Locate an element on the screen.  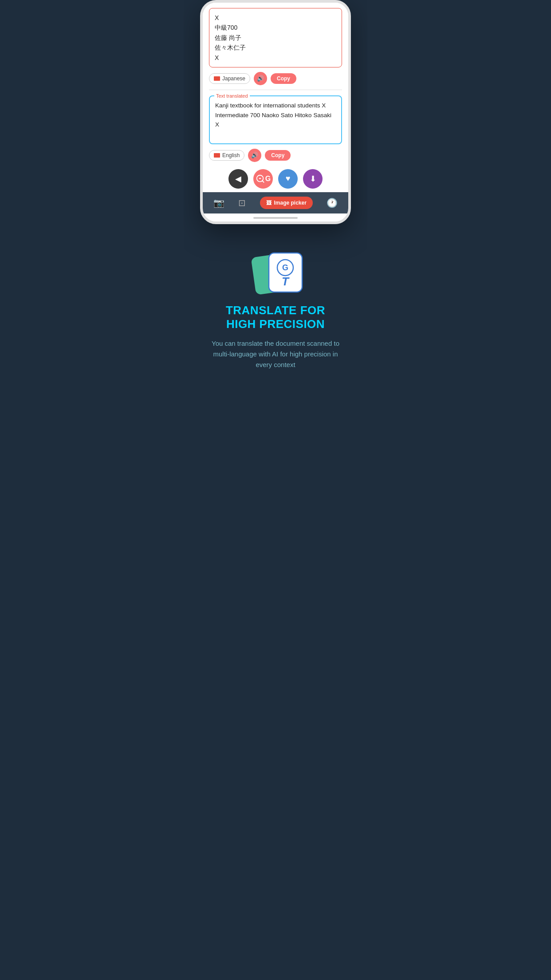
headline: TRANSLATE FOR HIGH PRECISION is located at coordinates (276, 317).